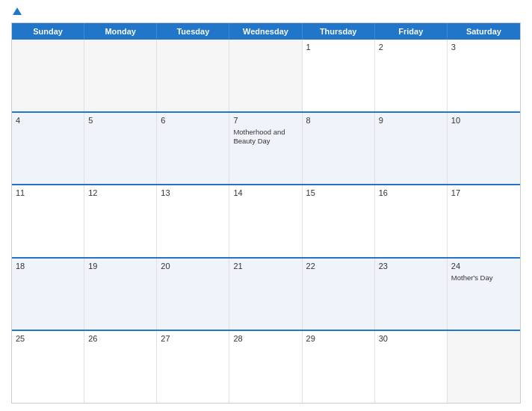 This screenshot has height=411, width=532. I want to click on calendar-day: 1, so click(339, 75).